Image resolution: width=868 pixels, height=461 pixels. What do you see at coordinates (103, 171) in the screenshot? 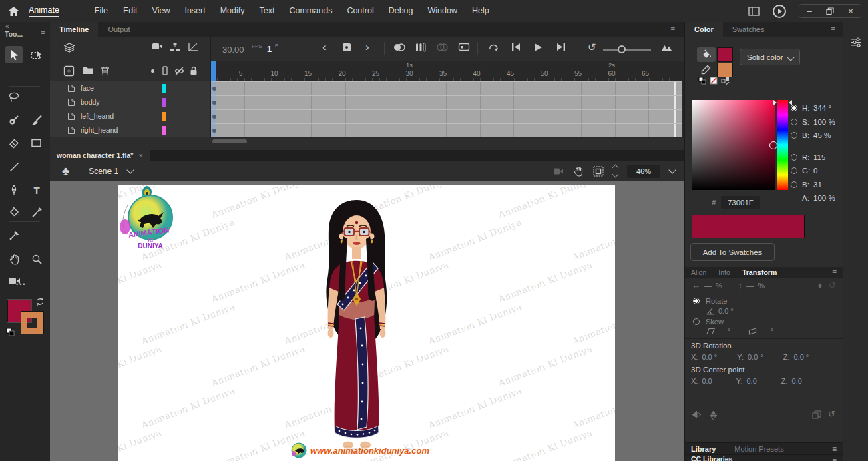
I see `scene-breadcrumb: Scene 1` at bounding box center [103, 171].